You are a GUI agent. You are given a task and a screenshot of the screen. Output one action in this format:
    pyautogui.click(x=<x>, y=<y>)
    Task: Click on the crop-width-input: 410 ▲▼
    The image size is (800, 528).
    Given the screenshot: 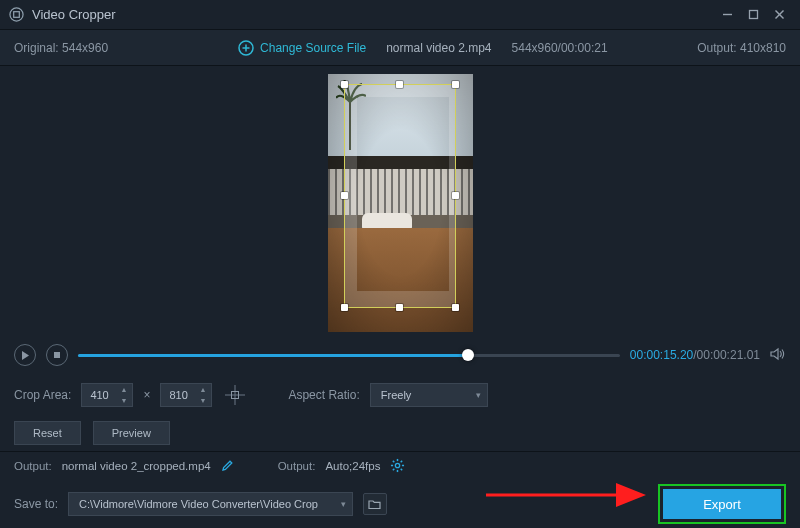 What is the action you would take?
    pyautogui.click(x=107, y=395)
    